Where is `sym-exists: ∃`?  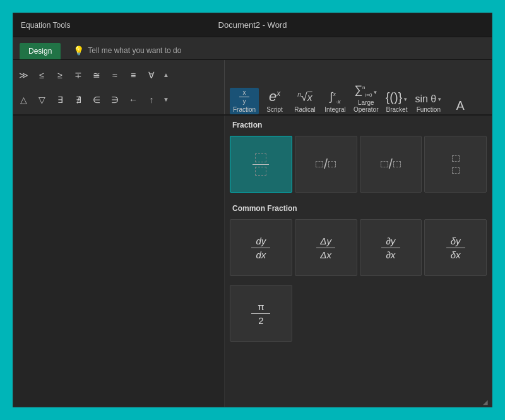
sym-exists: ∃ is located at coordinates (60, 100).